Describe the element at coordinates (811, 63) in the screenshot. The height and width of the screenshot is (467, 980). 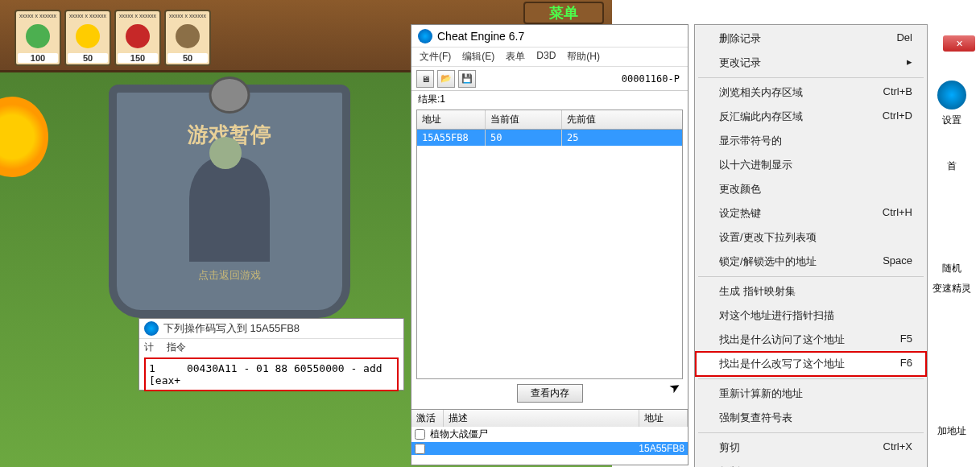
I see `context-menu-item: 更改记录` at that location.